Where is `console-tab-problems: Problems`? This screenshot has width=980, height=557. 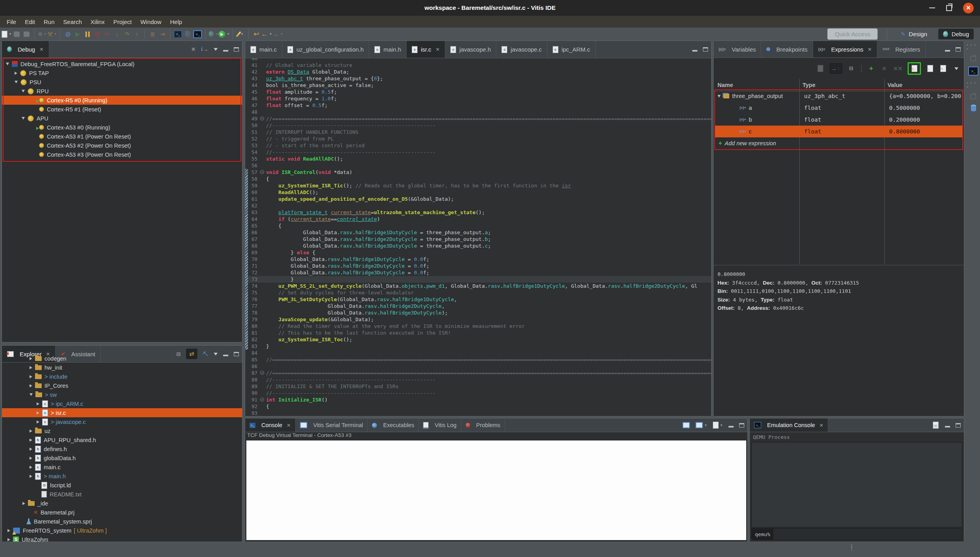
console-tab-problems: Problems is located at coordinates (483, 425).